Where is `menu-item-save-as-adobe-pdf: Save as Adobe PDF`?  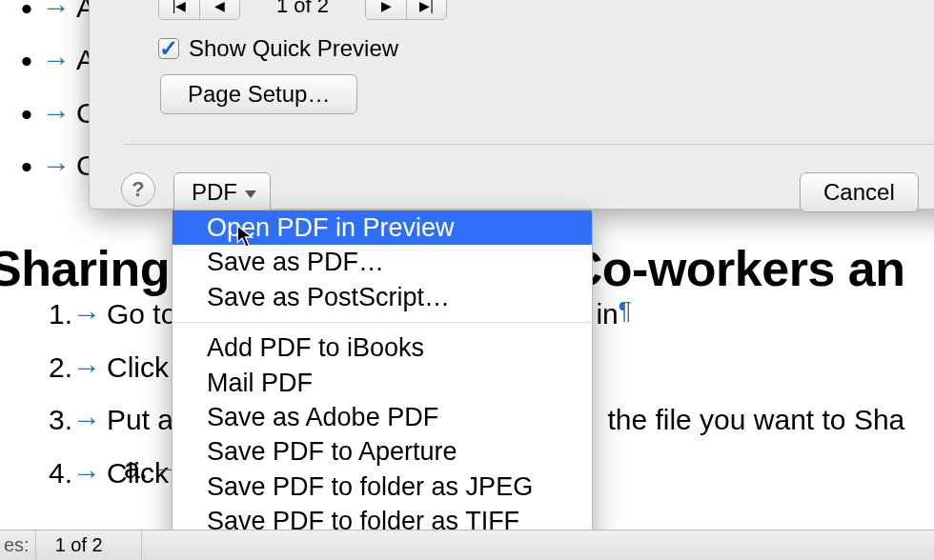
menu-item-save-as-adobe-pdf: Save as Adobe PDF is located at coordinates (382, 417).